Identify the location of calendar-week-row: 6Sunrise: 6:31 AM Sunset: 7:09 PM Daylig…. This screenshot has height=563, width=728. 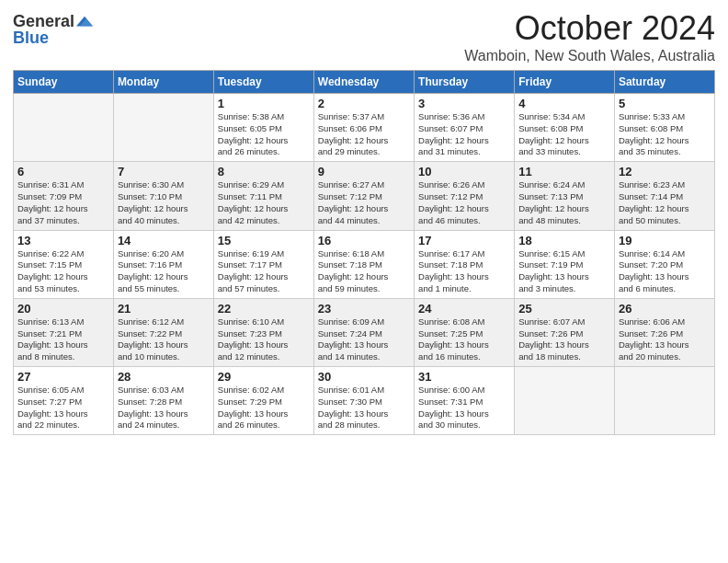
(364, 196).